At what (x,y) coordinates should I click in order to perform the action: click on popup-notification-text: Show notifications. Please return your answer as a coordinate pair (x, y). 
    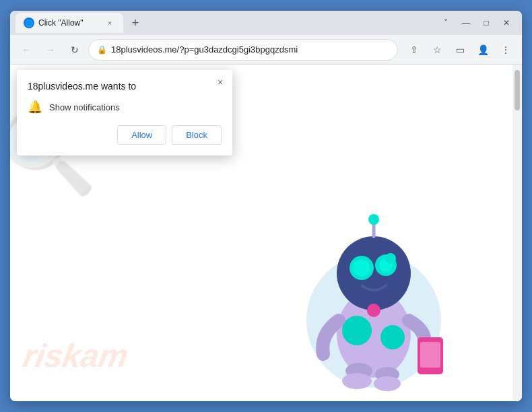
    Looking at the image, I should click on (85, 108).